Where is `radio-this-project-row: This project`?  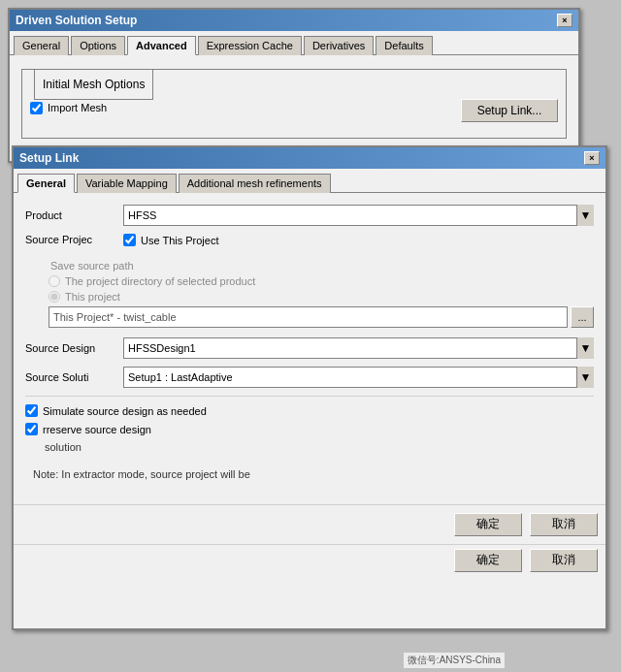
radio-this-project-row: This project is located at coordinates (321, 297).